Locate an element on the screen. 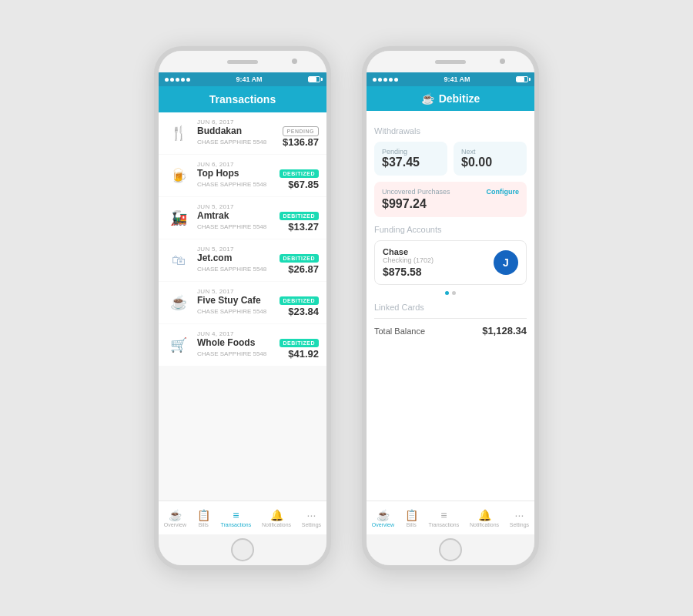  bottom-nav-2: ☕ Overview 📋 Bills ≡ Transactions 🔔 Noti… is located at coordinates (450, 517).